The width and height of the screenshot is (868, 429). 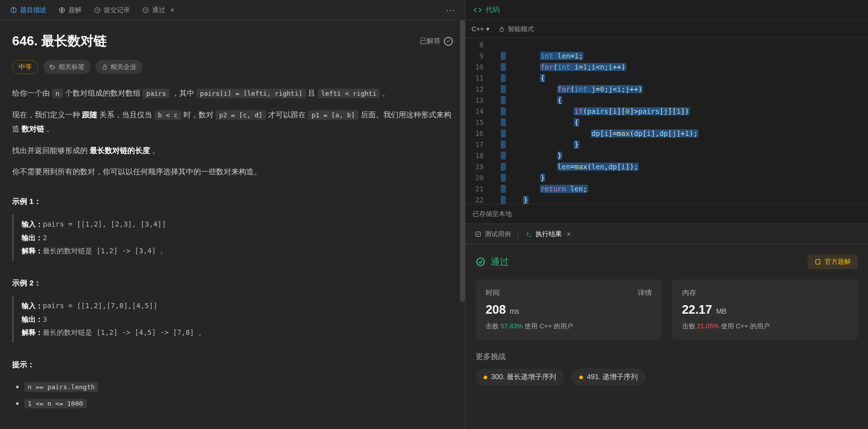 I want to click on editor-line: 8, so click(x=667, y=45).